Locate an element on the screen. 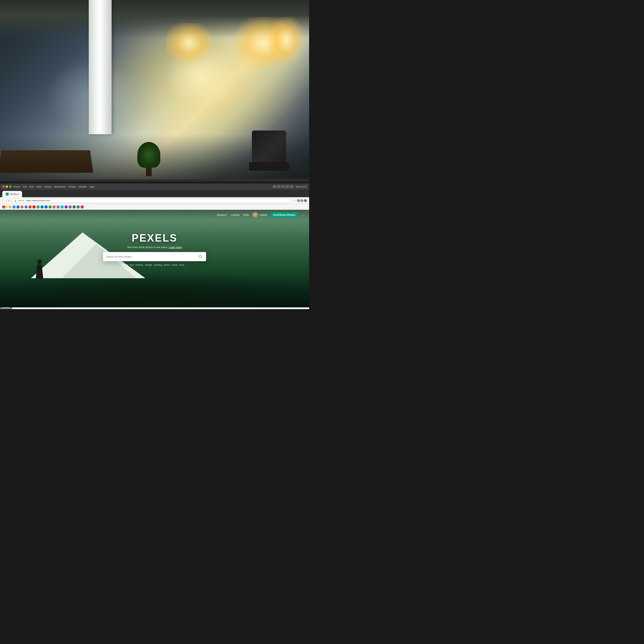  menu-items: hrome File Edit View History Bookmarks P… is located at coordinates (54, 187).